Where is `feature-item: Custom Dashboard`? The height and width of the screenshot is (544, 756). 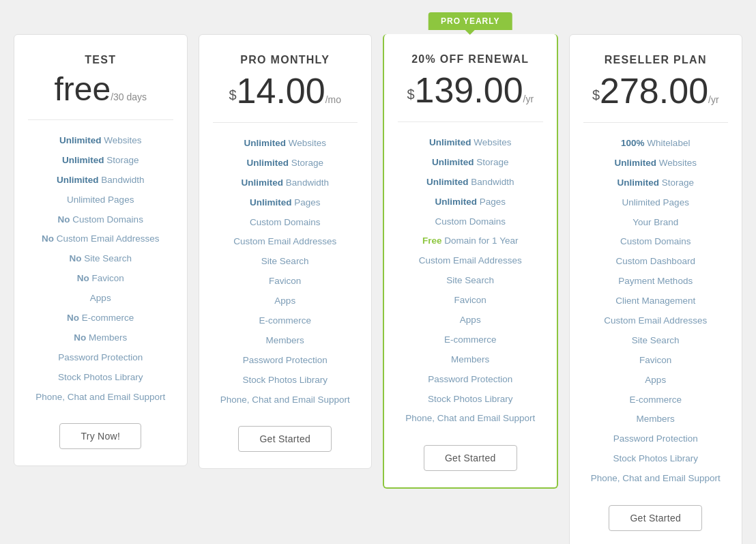
feature-item: Custom Dashboard is located at coordinates (656, 262).